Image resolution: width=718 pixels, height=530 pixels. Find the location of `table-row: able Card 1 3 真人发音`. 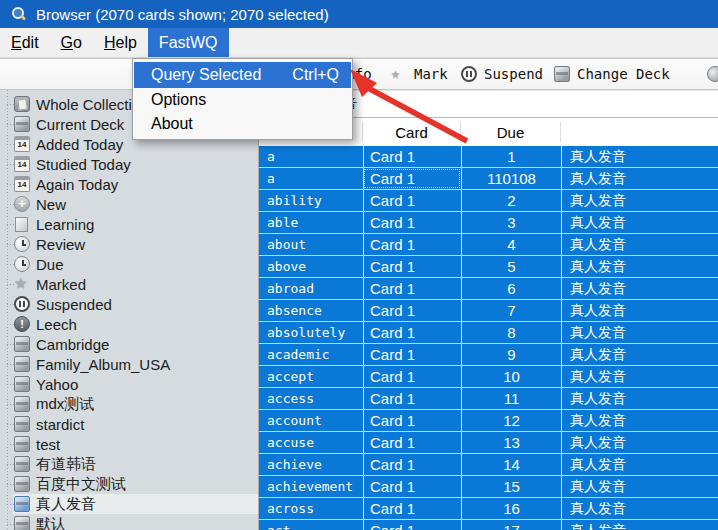

table-row: able Card 1 3 真人发音 is located at coordinates (488, 223).